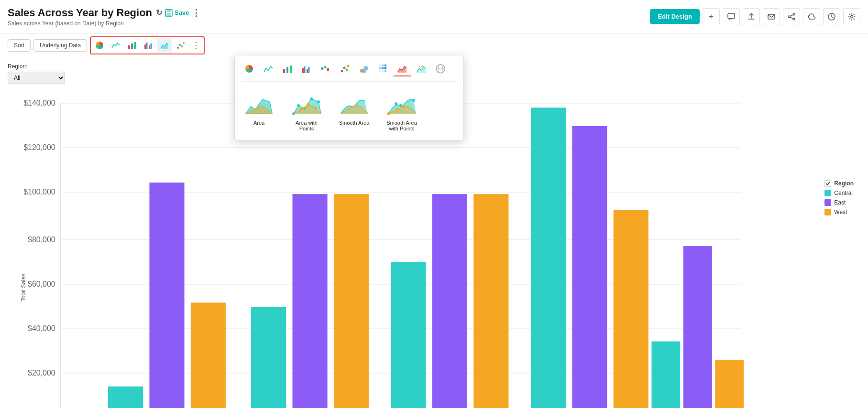  Describe the element at coordinates (751, 17) in the screenshot. I see `share-up-button` at that location.